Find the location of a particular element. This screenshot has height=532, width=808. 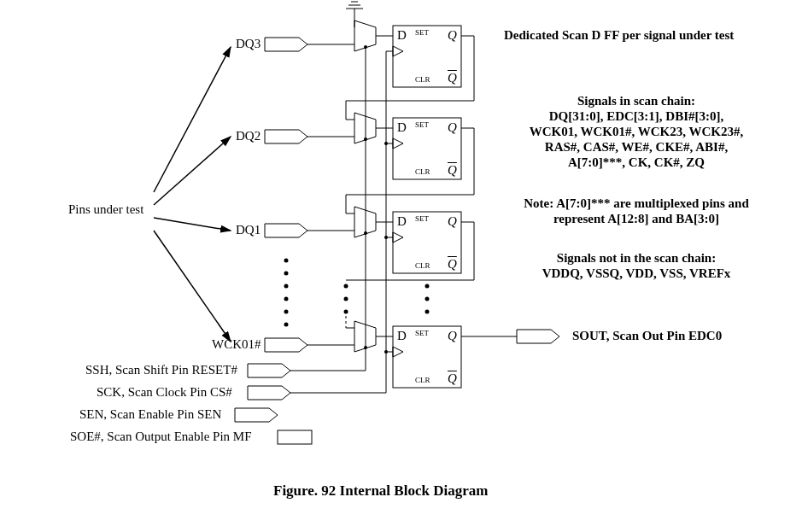

ff4-d: D is located at coordinates (401, 336).